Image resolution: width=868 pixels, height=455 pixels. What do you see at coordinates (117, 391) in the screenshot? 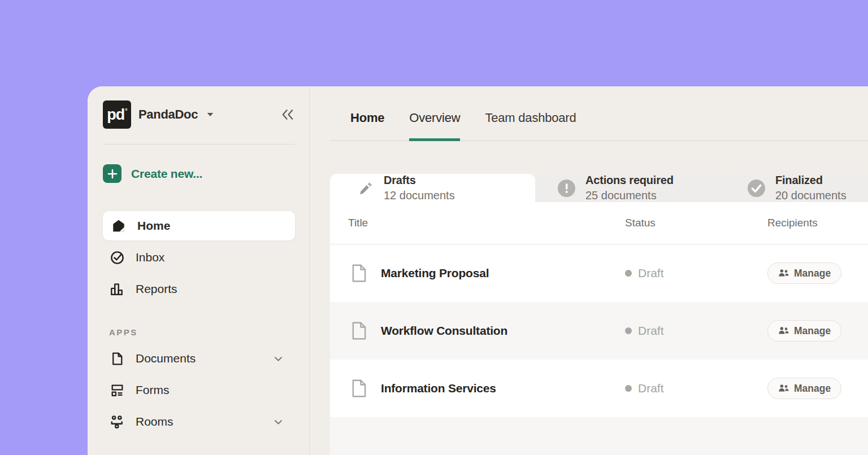
I see `forms-icon` at bounding box center [117, 391].